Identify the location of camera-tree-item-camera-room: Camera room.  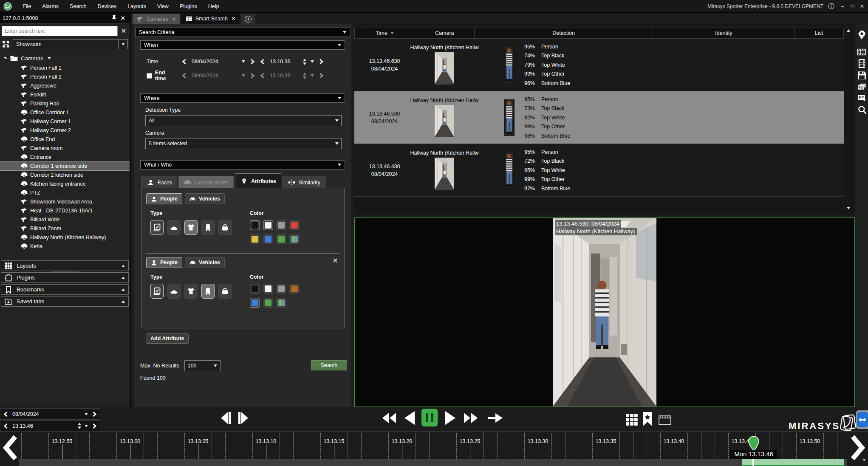
(65, 148).